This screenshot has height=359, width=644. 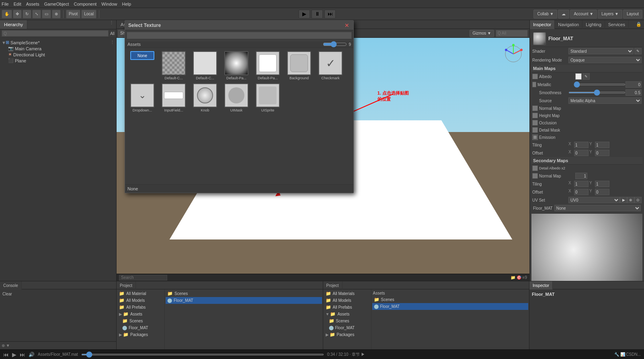 What do you see at coordinates (268, 66) in the screenshot?
I see `texture-item-3: Default-Pa...` at bounding box center [268, 66].